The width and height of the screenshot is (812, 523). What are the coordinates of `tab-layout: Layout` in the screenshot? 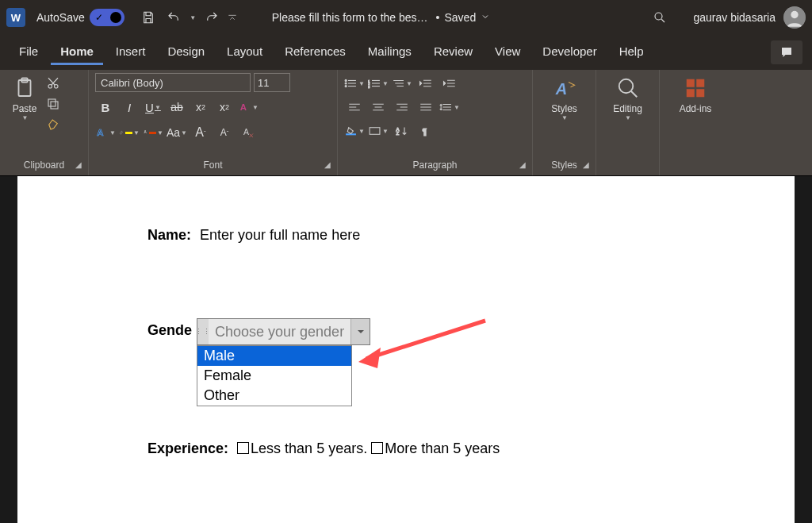 It's located at (244, 52).